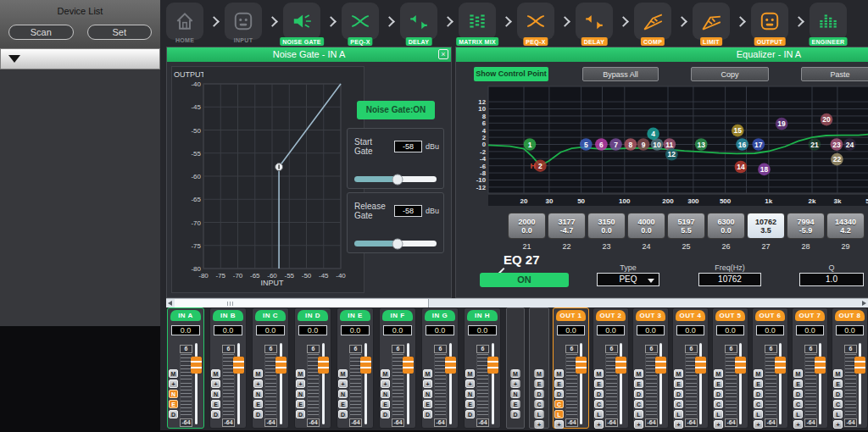 The image size is (868, 432). I want to click on eq-band-button: 107623.5, so click(766, 225).